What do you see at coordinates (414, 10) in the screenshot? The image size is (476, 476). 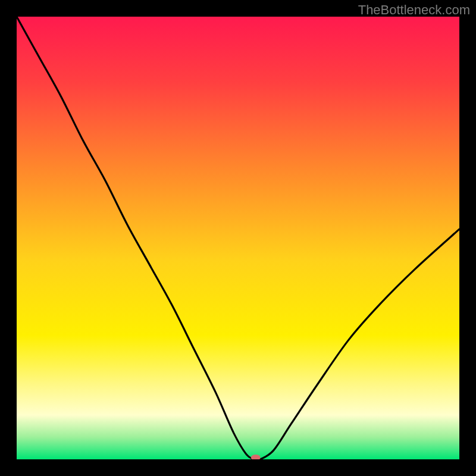 I see `watermark-text: TheBottleneck.com` at bounding box center [414, 10].